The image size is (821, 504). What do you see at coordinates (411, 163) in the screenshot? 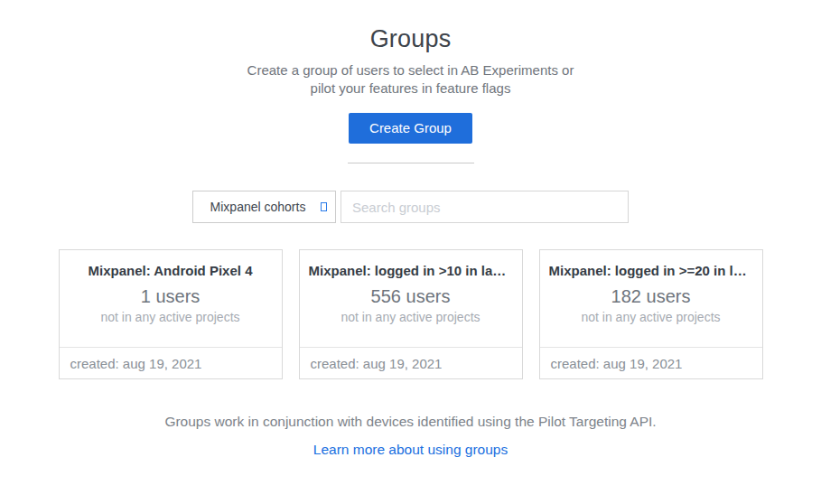
I see `section-divider` at bounding box center [411, 163].